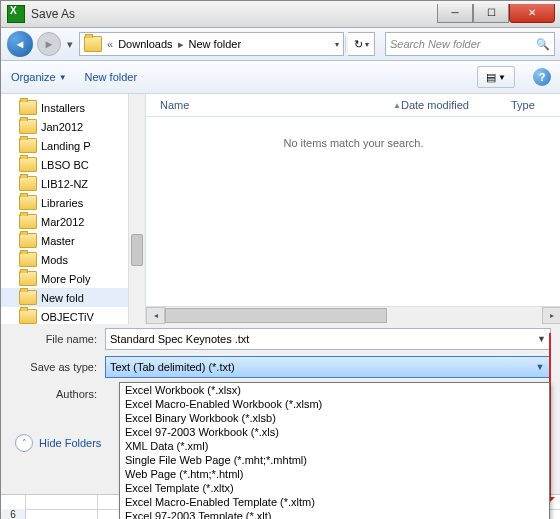  I want to click on tree-item-label: Mods, so click(54, 260).